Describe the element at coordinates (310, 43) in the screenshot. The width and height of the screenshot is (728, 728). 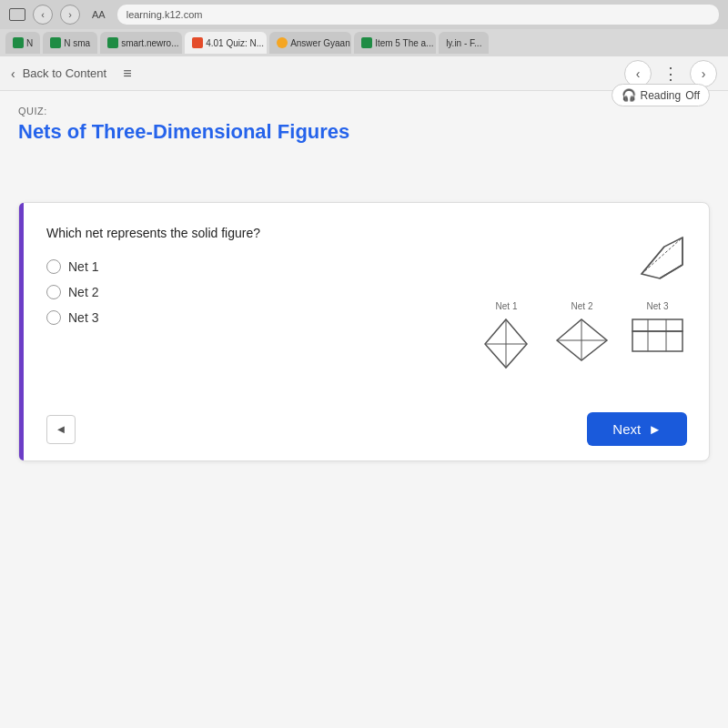
I see `tab-answer-gyaan: Answer Gyaan` at that location.